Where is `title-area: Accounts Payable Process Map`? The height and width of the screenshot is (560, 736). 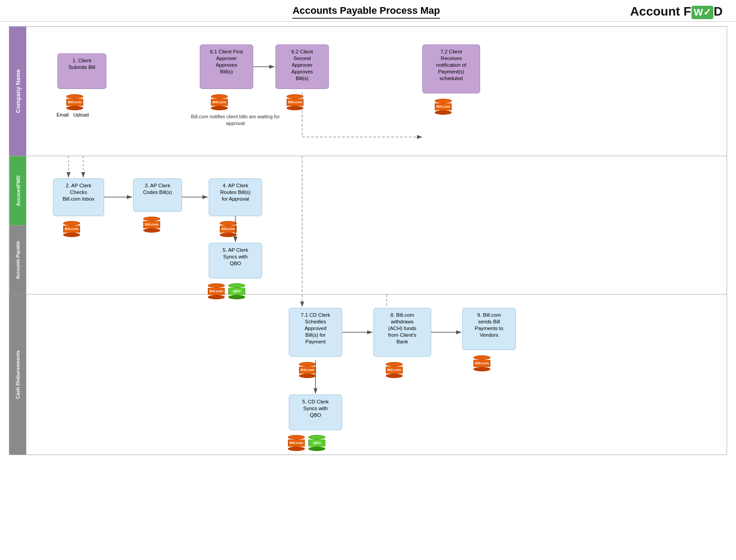
title-area: Accounts Payable Process Map is located at coordinates (366, 12).